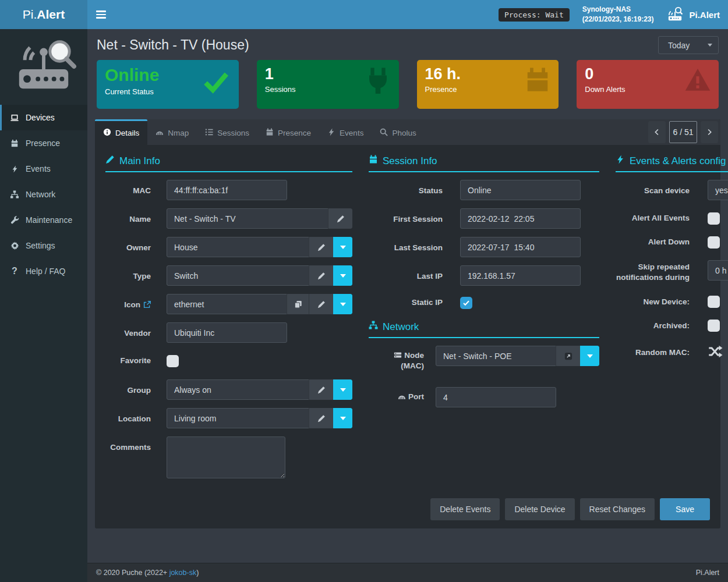 Image resolution: width=728 pixels, height=582 pixels. What do you see at coordinates (227, 333) in the screenshot?
I see `vendor-input` at bounding box center [227, 333].